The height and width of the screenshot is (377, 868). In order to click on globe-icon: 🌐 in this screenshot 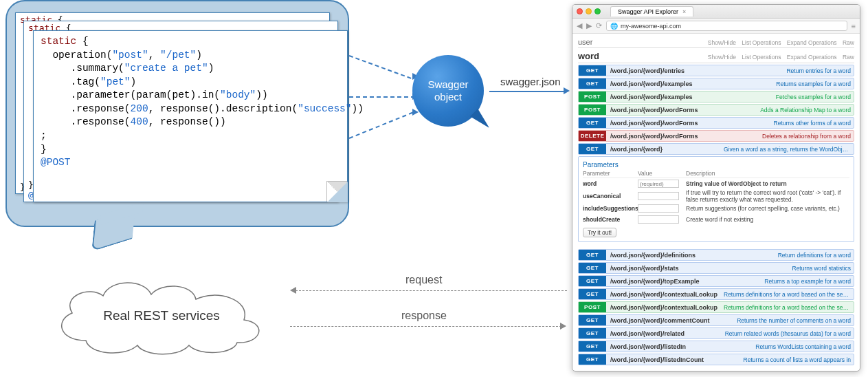, I will do `click(614, 26)`.